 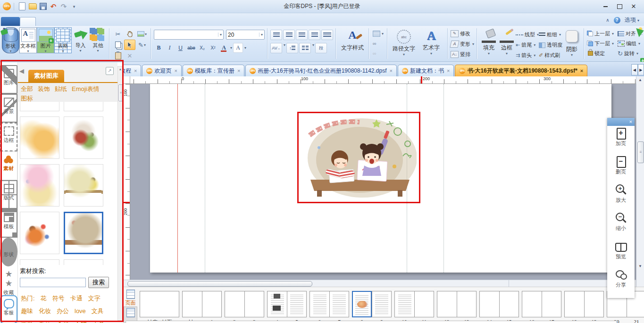 I want to click on page-thumbnail: 封底 - 封面, so click(x=159, y=307).